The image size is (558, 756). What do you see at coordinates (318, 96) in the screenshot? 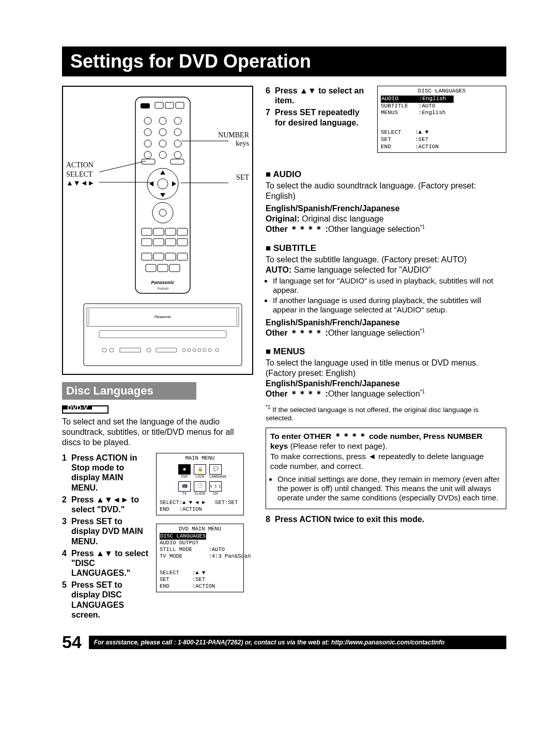
I see `step-6: 6Press ▲▼ to select an item.` at bounding box center [318, 96].